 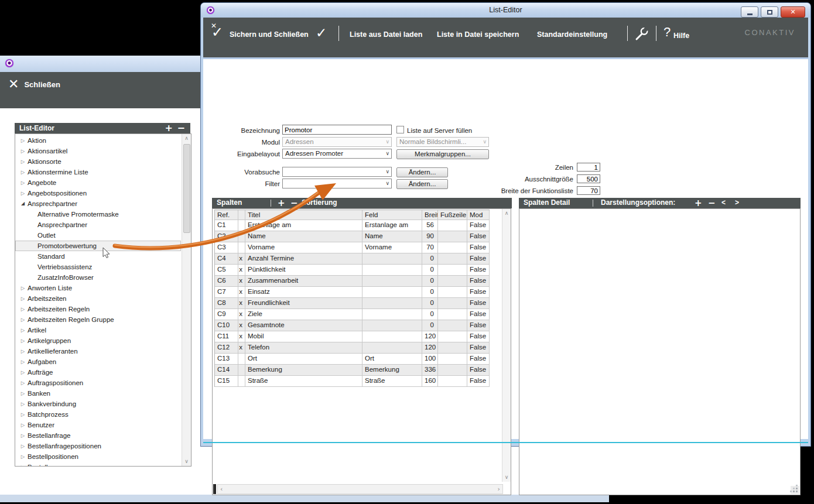 I want to click on save-and-close-button: Sichern und Schließen, so click(x=269, y=35).